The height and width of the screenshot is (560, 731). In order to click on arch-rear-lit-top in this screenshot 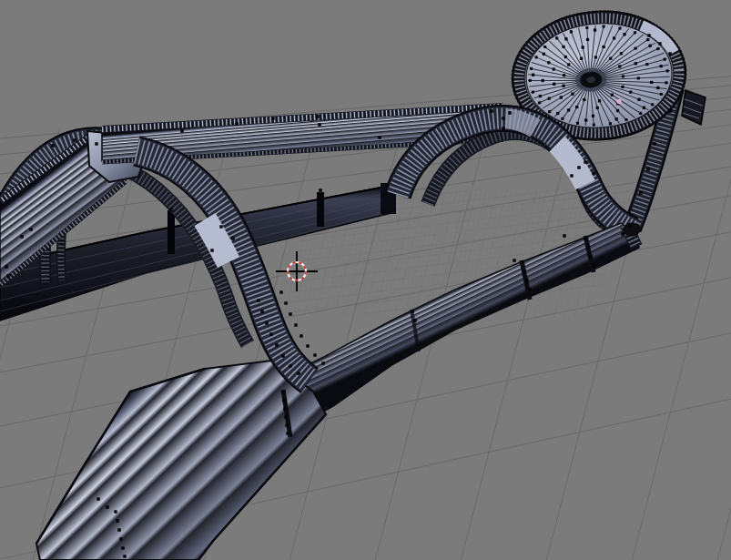, I will do `click(521, 124)`.